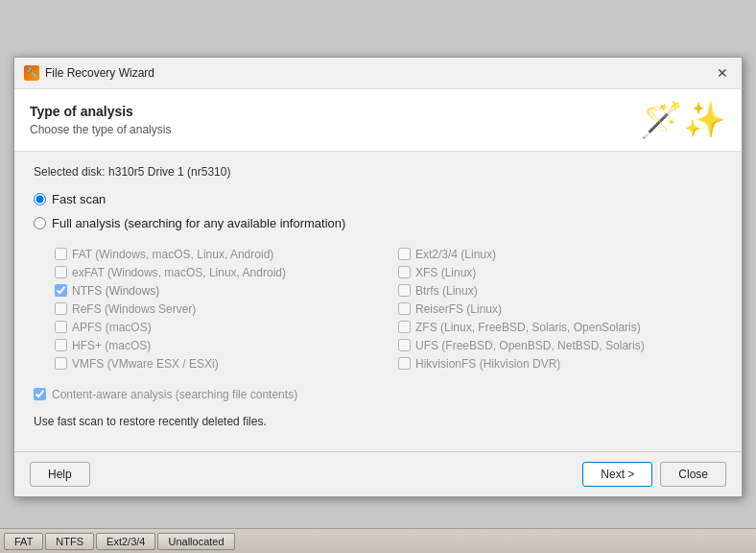 The image size is (756, 553). Describe the element at coordinates (722, 73) in the screenshot. I see `close-window-button: ✕` at that location.